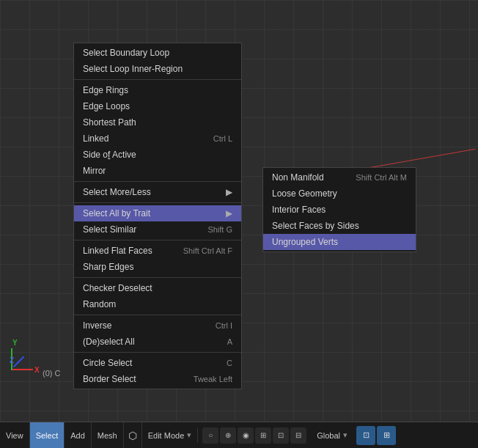 The height and width of the screenshot is (448, 478). What do you see at coordinates (239, 435) in the screenshot?
I see `statusbar: View Select Add Mesh ⬡ Edit Mode ○ ⊕ ◉ ⊞…` at bounding box center [239, 435].